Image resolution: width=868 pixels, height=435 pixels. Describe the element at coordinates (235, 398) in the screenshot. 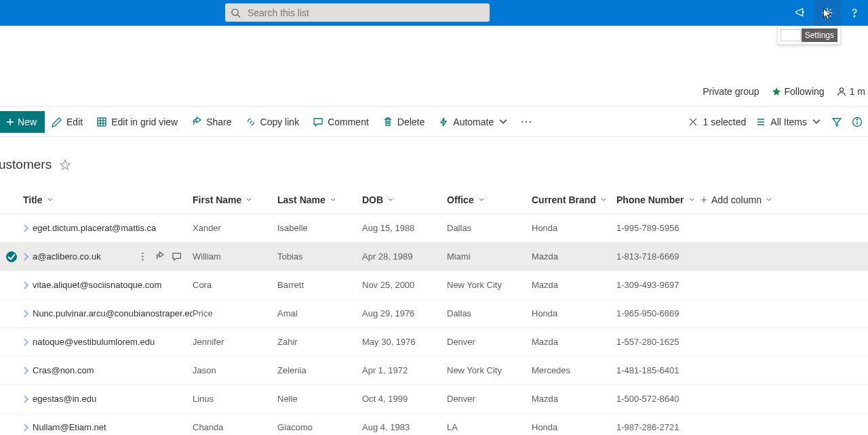

I see `cell-first-name: Linus` at that location.